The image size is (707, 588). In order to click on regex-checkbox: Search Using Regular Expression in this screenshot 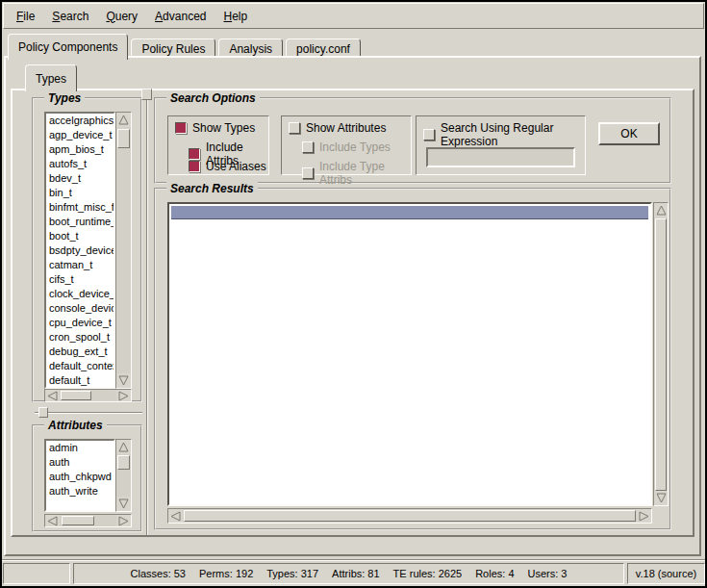, I will do `click(504, 135)`.